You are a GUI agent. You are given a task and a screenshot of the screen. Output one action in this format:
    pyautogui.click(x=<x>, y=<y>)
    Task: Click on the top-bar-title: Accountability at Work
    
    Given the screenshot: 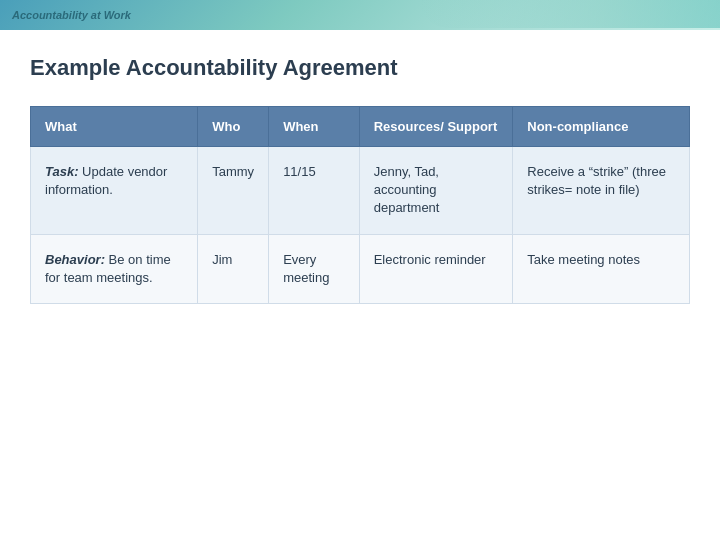 What is the action you would take?
    pyautogui.click(x=72, y=15)
    